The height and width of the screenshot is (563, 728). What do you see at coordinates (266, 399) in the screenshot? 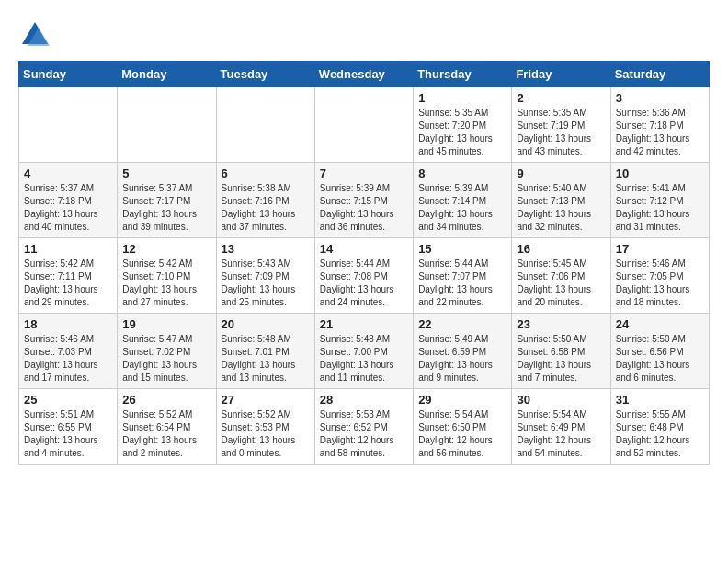
I see `day-number: 27` at bounding box center [266, 399].